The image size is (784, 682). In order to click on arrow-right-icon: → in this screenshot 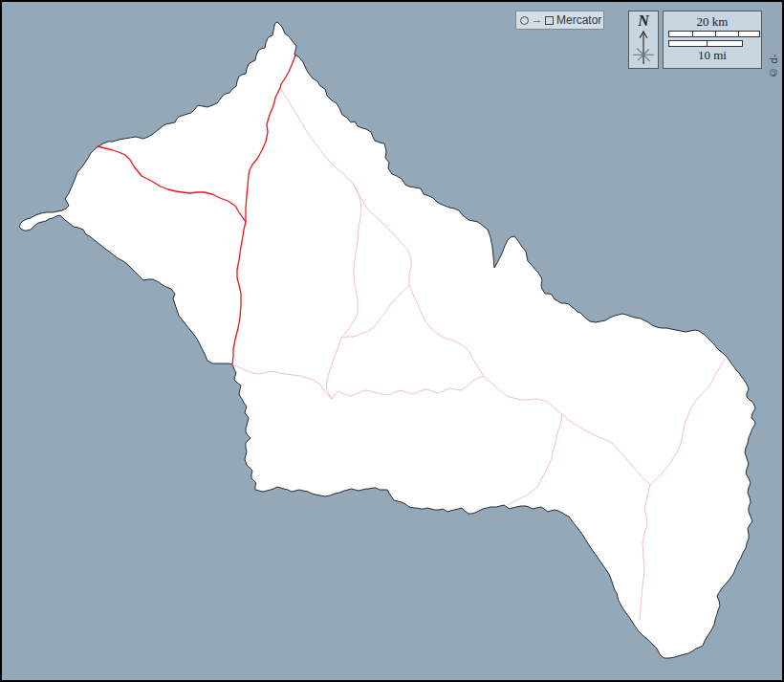, I will do `click(537, 19)`.